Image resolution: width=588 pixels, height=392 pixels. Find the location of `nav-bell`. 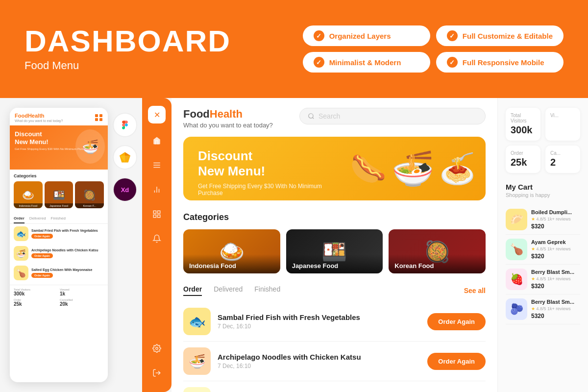

nav-bell is located at coordinates (157, 239).